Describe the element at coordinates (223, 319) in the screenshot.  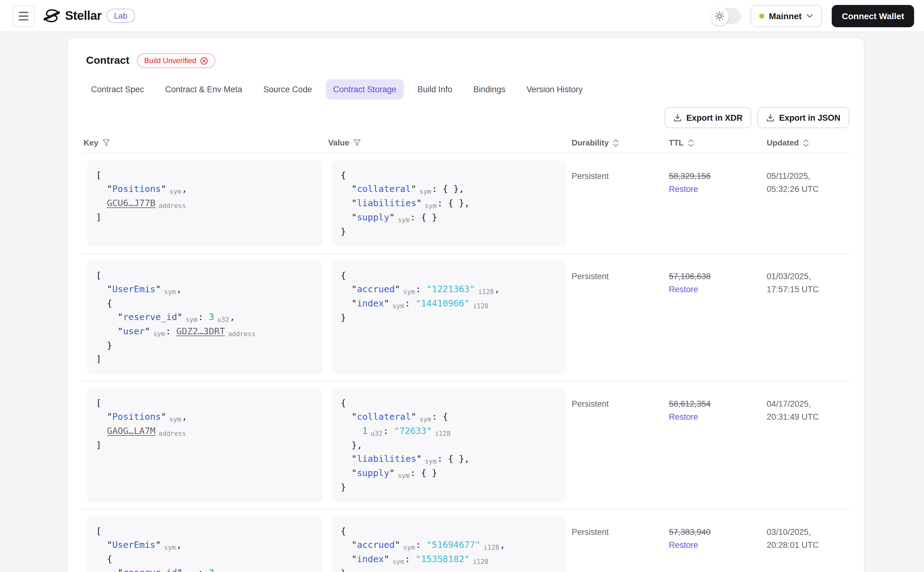
I see `code-token: u32` at that location.